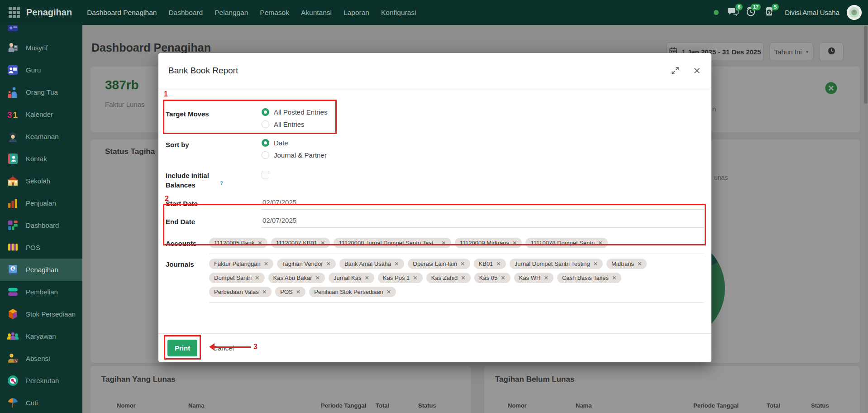 Image resolution: width=868 pixels, height=413 pixels. Describe the element at coordinates (457, 281) in the screenshot. I see `journals-tags-input: Faktur Pelanggan✕Tagihan Vendor✕Bank Ama…` at that location.